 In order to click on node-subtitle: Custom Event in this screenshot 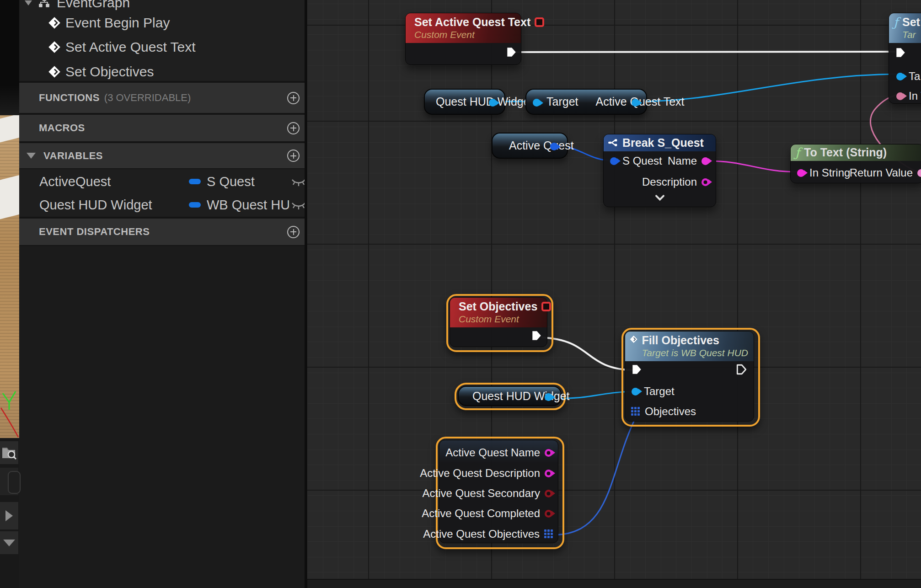, I will do `click(498, 319)`.